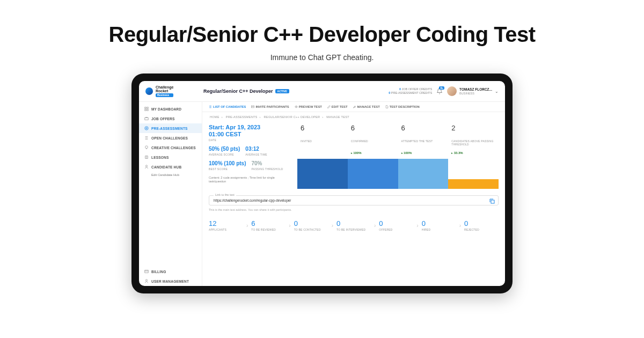  I want to click on summary-col: Start: Apr 19, 202301:00 CEST DATE 50% (…, so click(250, 157).